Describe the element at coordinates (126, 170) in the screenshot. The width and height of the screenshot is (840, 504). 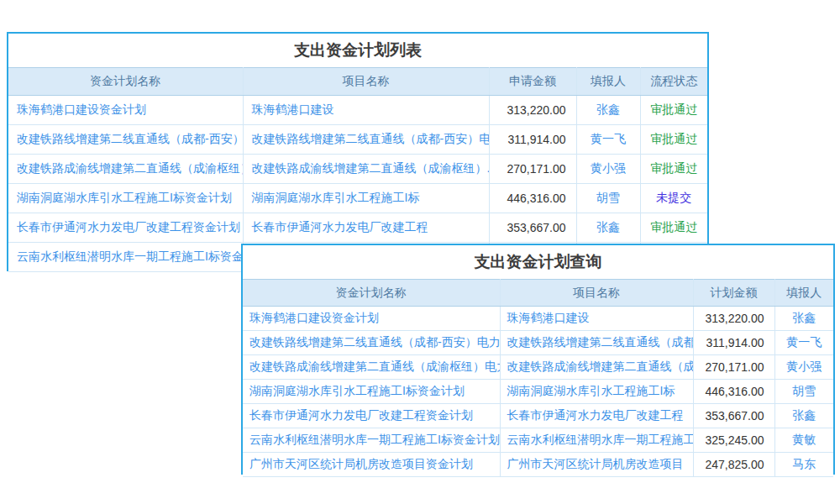
I see `plan-name-cell: 改建铁路成渝线增建第二直通线（成渝枢纽）...` at that location.